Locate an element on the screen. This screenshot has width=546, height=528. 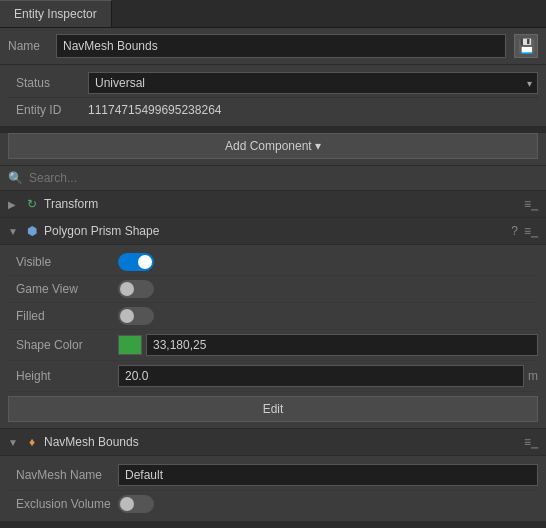
navmesh-bounds-title: NavMesh Bounds is located at coordinates (282, 442).